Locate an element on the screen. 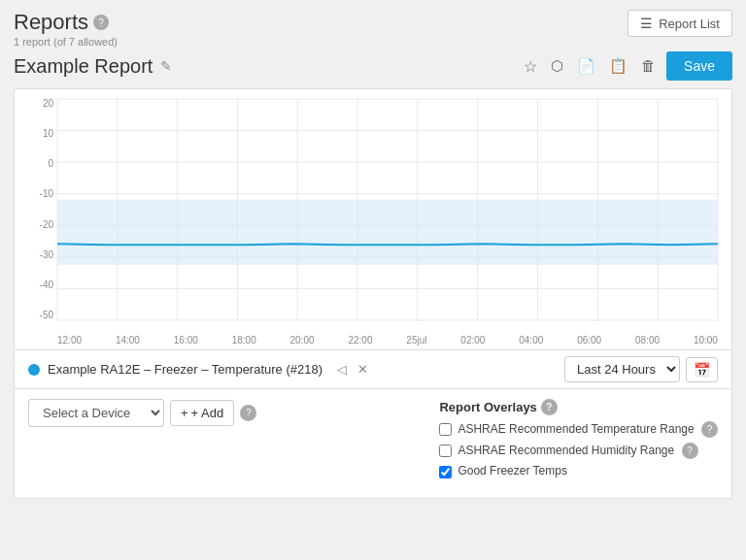  overlay-1-help-icon: ? is located at coordinates (709, 429).